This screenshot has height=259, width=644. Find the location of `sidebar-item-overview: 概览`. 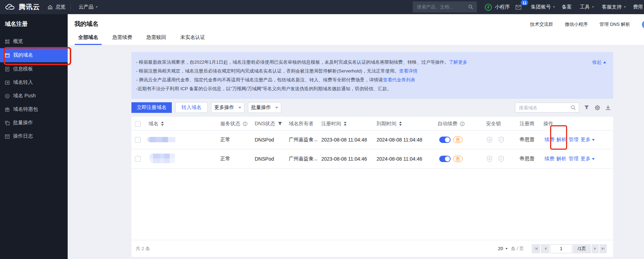

sidebar-item-overview: 概览 is located at coordinates (34, 41).